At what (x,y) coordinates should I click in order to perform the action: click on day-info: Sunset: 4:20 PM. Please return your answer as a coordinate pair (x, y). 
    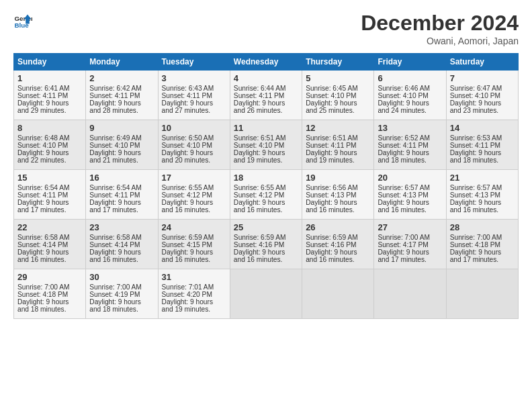
    Looking at the image, I should click on (194, 294).